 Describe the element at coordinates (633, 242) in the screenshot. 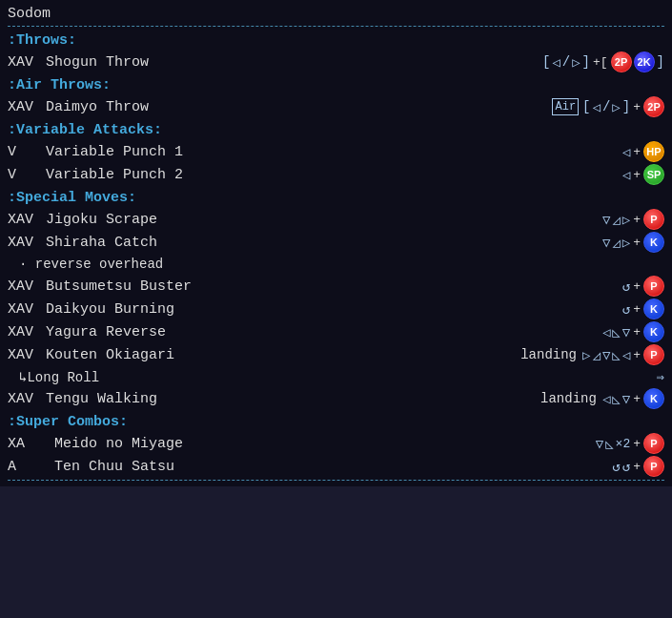

I see `move-input: ▽ ◿ ▷ + K` at that location.